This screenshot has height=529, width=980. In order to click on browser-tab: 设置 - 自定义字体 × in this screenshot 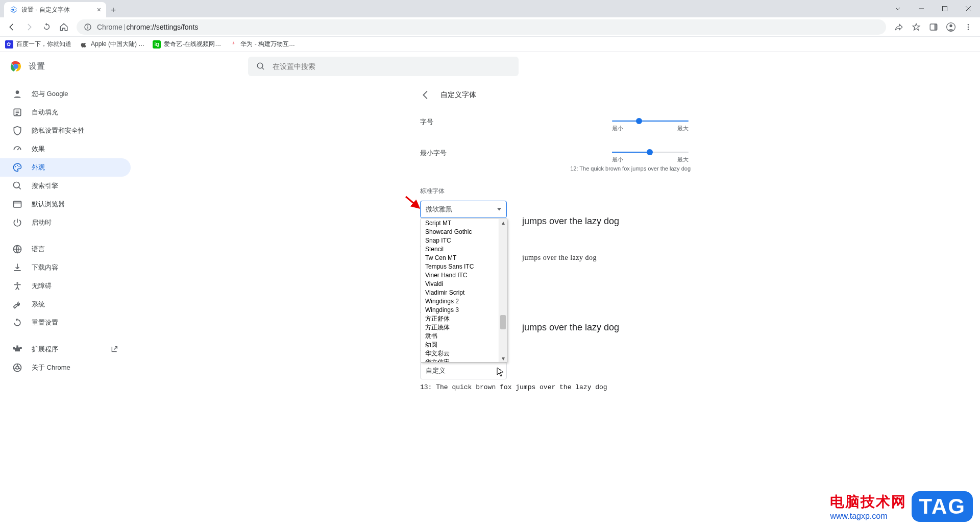, I will do `click(55, 10)`.